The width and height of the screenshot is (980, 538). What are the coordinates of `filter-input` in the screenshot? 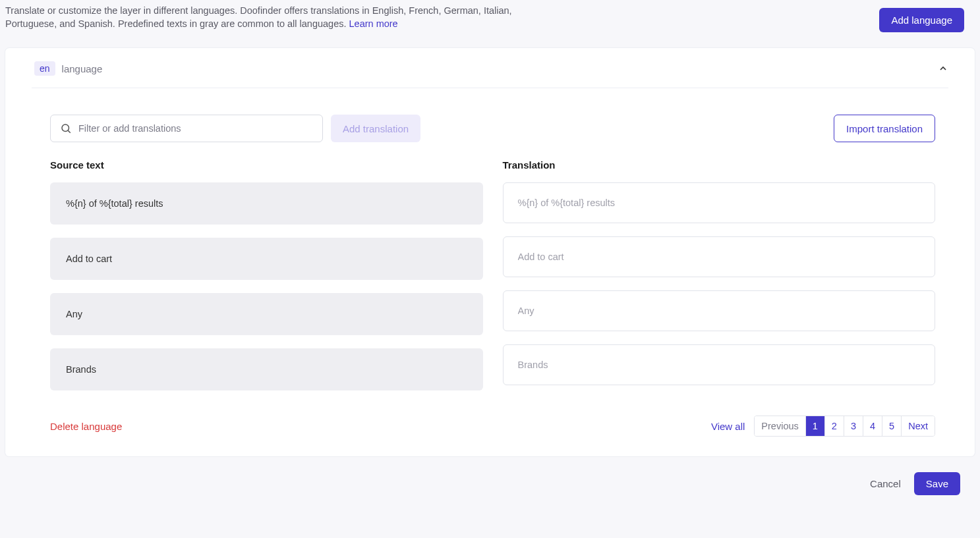 It's located at (196, 128).